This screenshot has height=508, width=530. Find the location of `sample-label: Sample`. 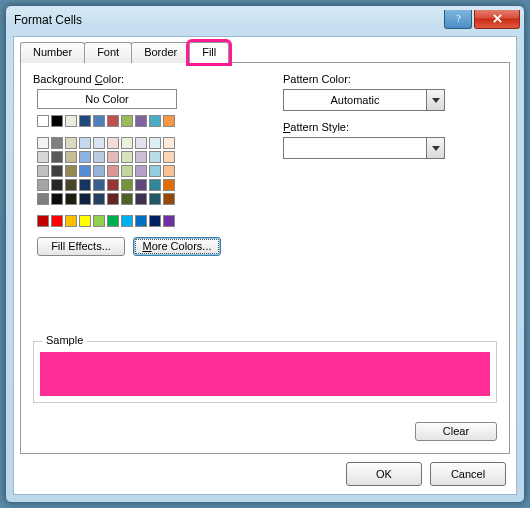

sample-label: Sample is located at coordinates (64, 340).